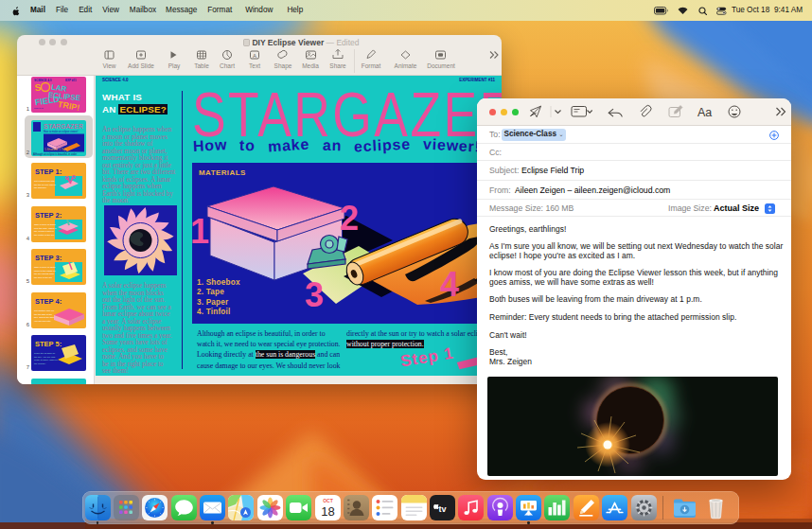 The width and height of the screenshot is (812, 529). Describe the element at coordinates (327, 511) in the screenshot. I see `svg-text: 18` at that location.